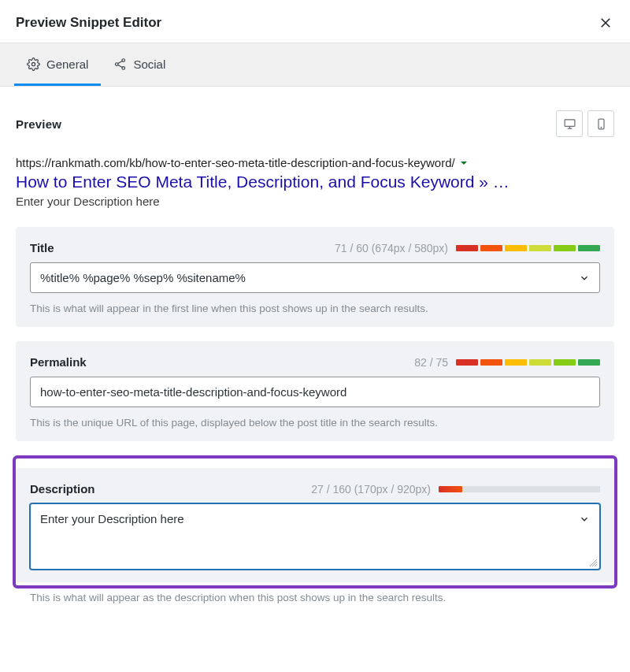  I want to click on tab-social: Social, so click(139, 65).